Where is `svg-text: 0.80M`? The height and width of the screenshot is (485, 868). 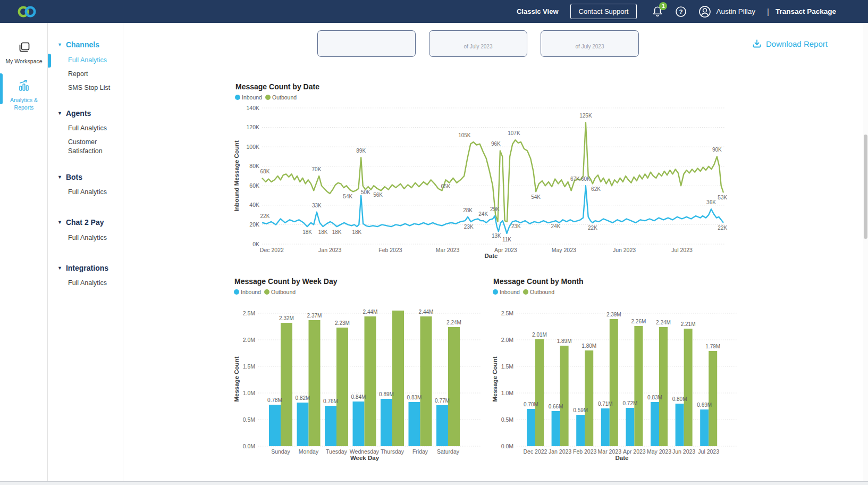 svg-text: 0.80M is located at coordinates (680, 399).